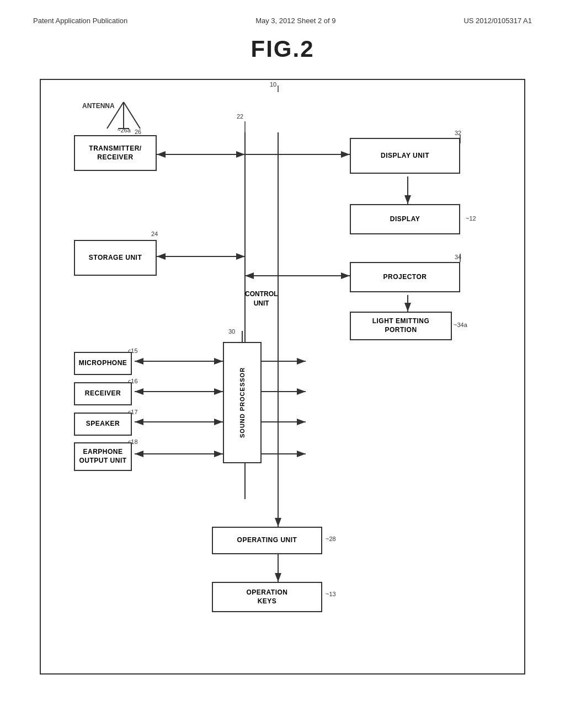 This screenshot has width=565, height=728. What do you see at coordinates (267, 597) in the screenshot?
I see `operation-keys-box: OPERATIONKEYS` at bounding box center [267, 597].